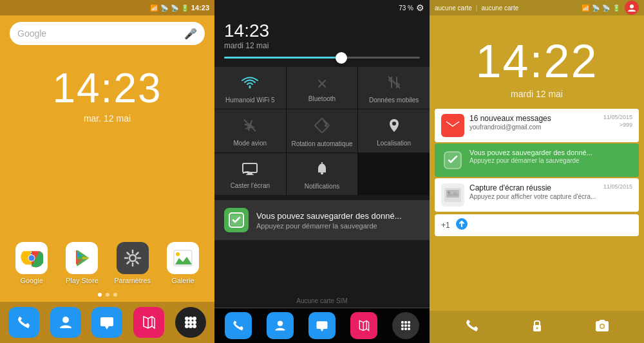 The width and height of the screenshot is (644, 343). Describe the element at coordinates (322, 131) in the screenshot. I see `toggle-rotation: Rotation automatique` at that location.